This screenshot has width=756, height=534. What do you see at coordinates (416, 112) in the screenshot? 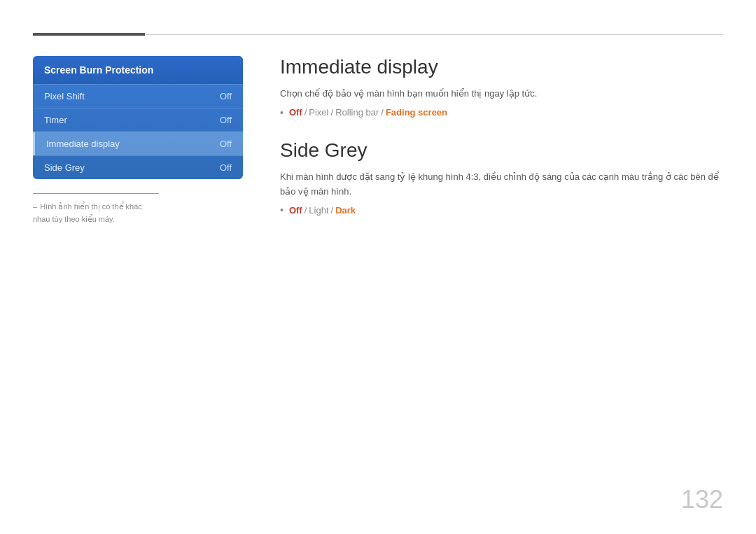
I see `section1-opt-fading: Fading screen` at bounding box center [416, 112].